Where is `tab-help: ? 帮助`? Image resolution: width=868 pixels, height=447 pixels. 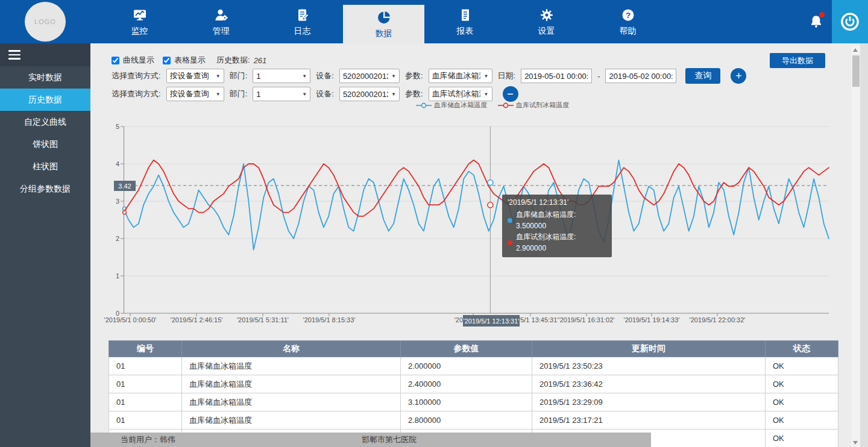
tab-help: ? 帮助 is located at coordinates (628, 22).